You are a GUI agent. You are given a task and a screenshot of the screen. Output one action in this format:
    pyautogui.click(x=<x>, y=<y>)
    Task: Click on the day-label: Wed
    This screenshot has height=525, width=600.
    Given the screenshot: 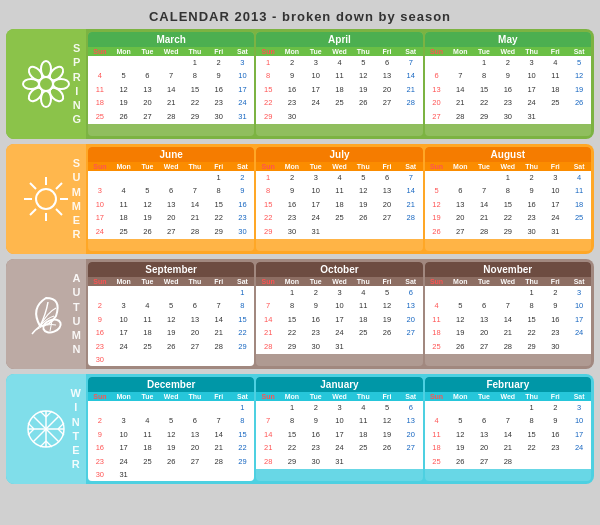 What is the action you would take?
    pyautogui.click(x=340, y=166)
    